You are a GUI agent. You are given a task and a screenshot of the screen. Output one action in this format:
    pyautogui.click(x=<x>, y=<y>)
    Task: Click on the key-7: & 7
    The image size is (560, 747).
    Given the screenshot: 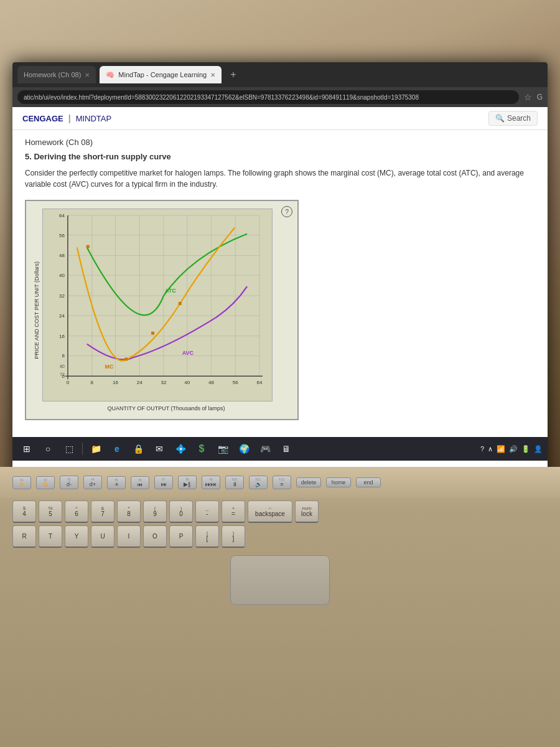 What is the action you would take?
    pyautogui.click(x=103, y=512)
    